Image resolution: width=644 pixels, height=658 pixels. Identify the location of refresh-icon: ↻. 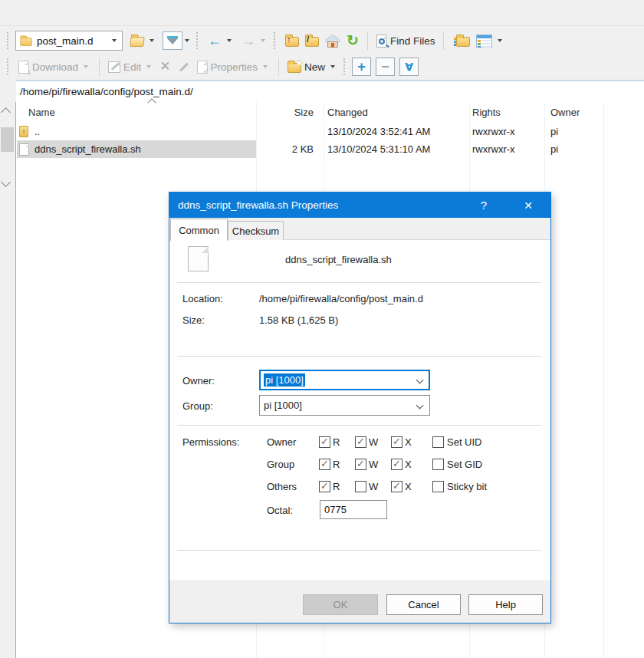
(353, 41).